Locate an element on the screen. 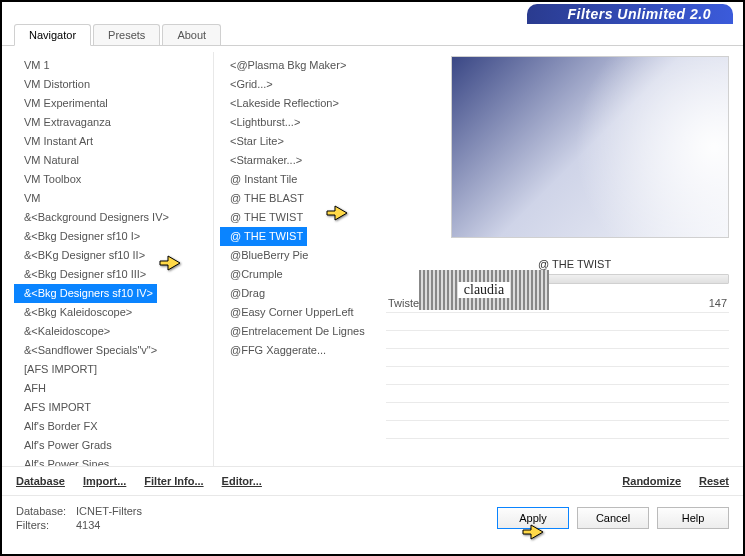 This screenshot has width=745, height=556. selected-filter-name: @ THE TWIST is located at coordinates (632, 264).